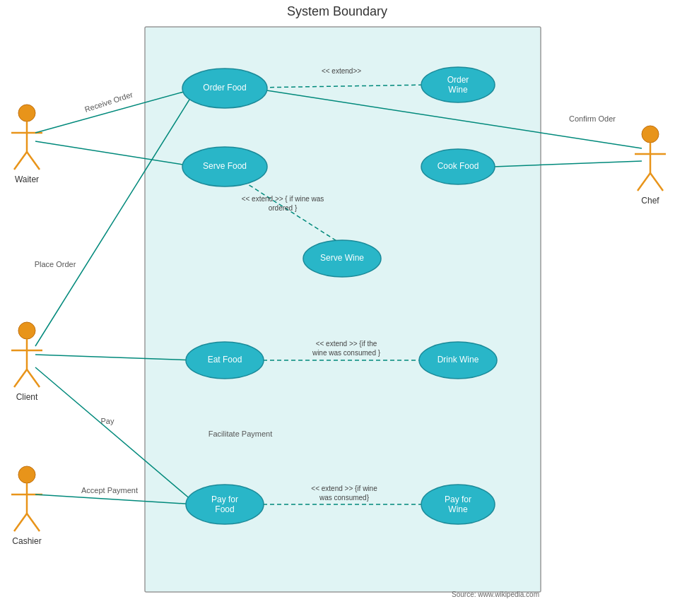 The width and height of the screenshot is (675, 616). Describe the element at coordinates (240, 434) in the screenshot. I see `facilitate-payment-label: Facilitate Payment` at that location.